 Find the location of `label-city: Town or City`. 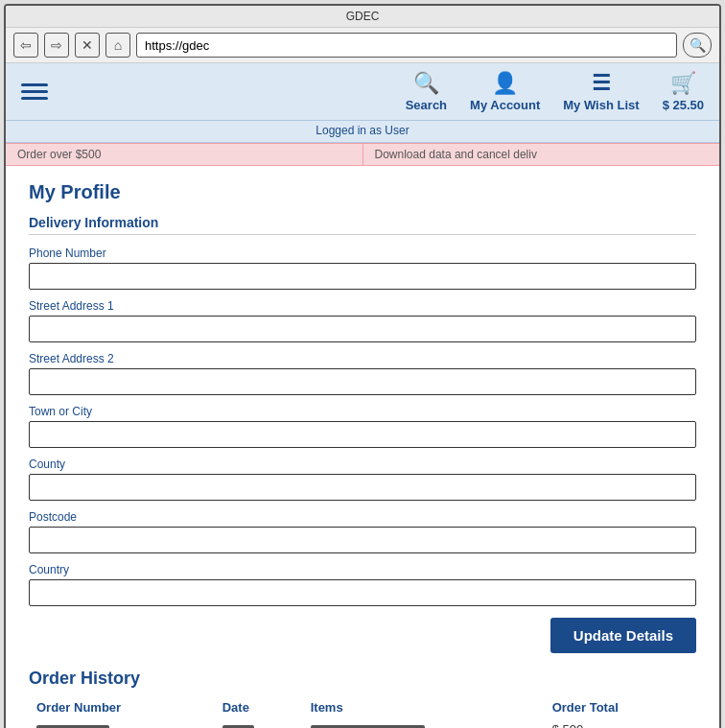

label-city: Town or City is located at coordinates (362, 411).